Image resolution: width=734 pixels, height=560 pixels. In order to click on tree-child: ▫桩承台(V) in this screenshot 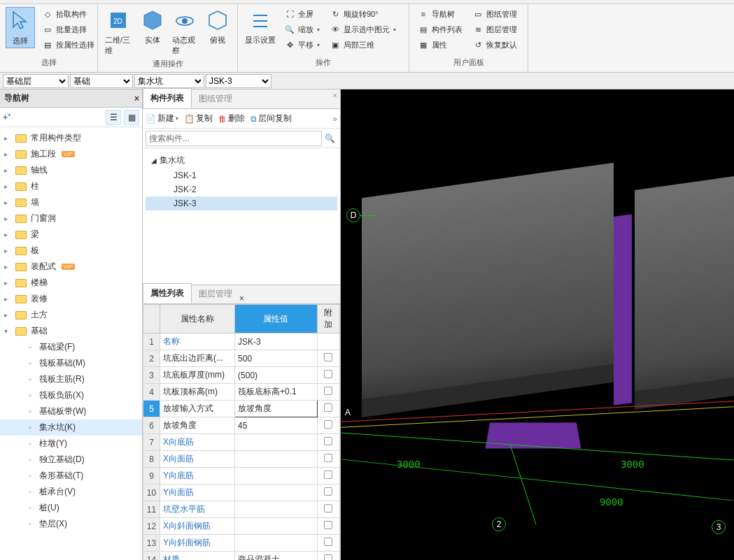, I will do `click(71, 492)`.